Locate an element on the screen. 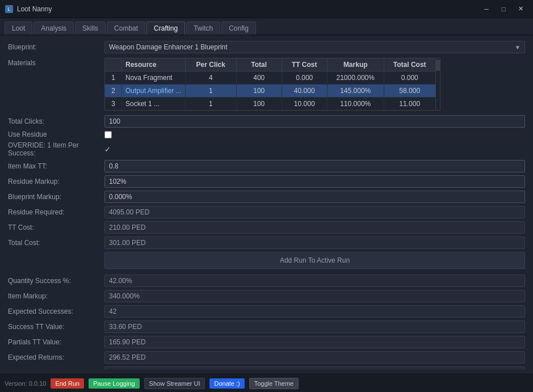 The width and height of the screenshot is (533, 392). pause-logging-button: Pause Logging is located at coordinates (114, 383).